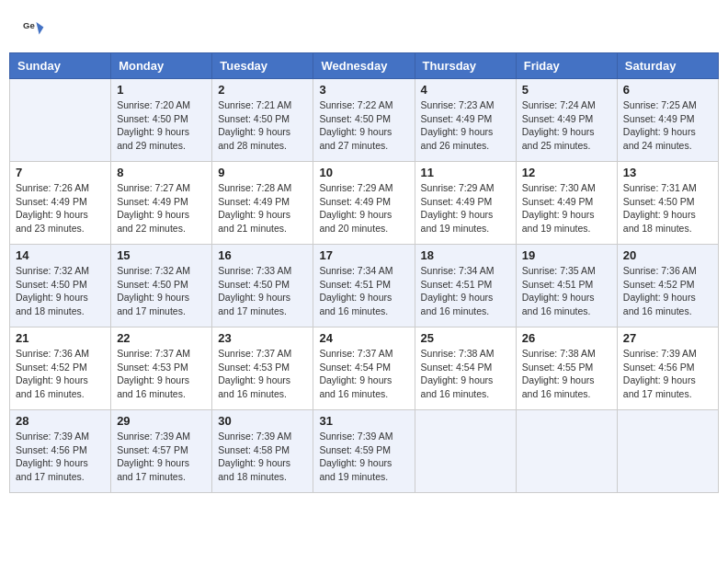  I want to click on day-number: 16, so click(263, 256).